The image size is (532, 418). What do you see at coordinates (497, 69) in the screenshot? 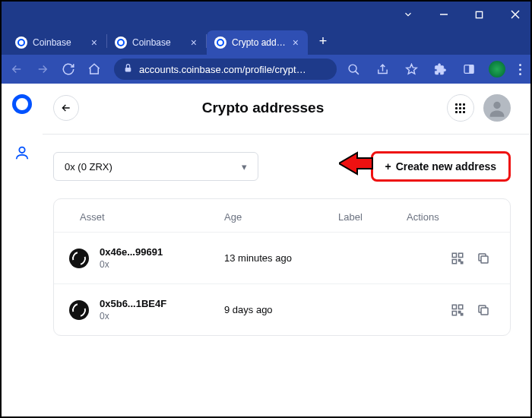
I see `extension-badge` at bounding box center [497, 69].